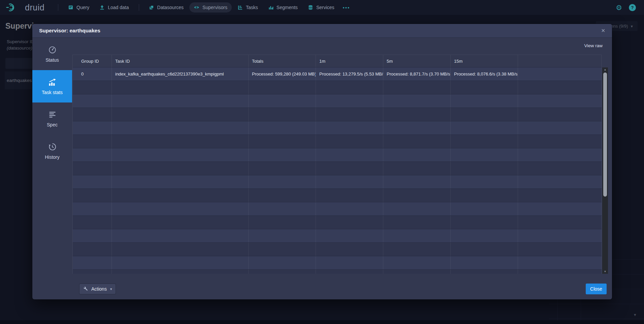  Describe the element at coordinates (52, 151) in the screenshot. I see `tab-history: History` at that location.